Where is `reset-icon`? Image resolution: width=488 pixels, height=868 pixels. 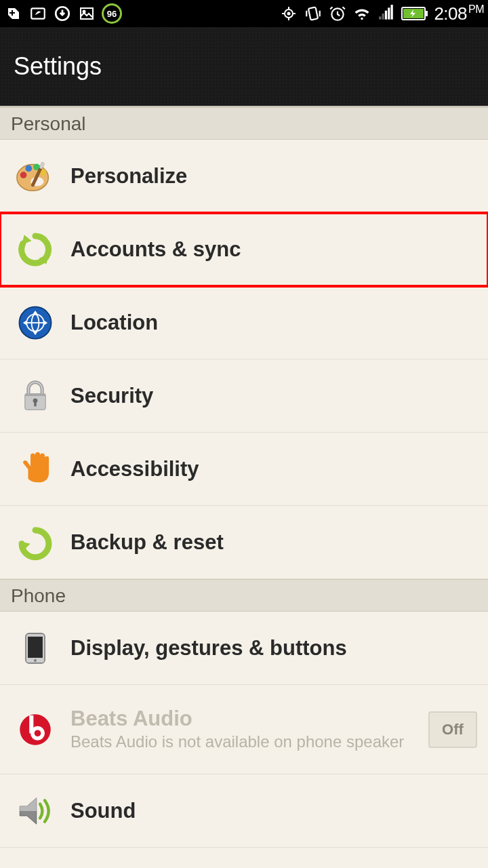 reset-icon is located at coordinates (35, 542).